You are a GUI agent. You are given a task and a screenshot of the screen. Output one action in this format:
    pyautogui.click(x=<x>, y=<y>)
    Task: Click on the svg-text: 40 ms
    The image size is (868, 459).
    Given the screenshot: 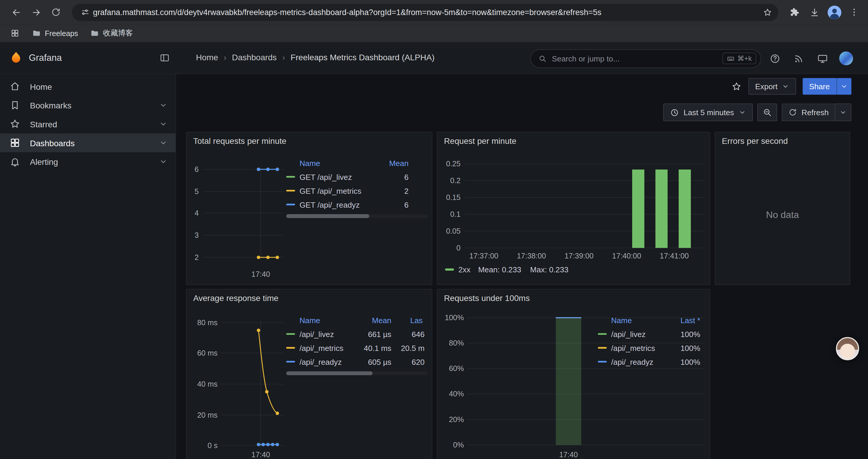 What is the action you would take?
    pyautogui.click(x=208, y=384)
    